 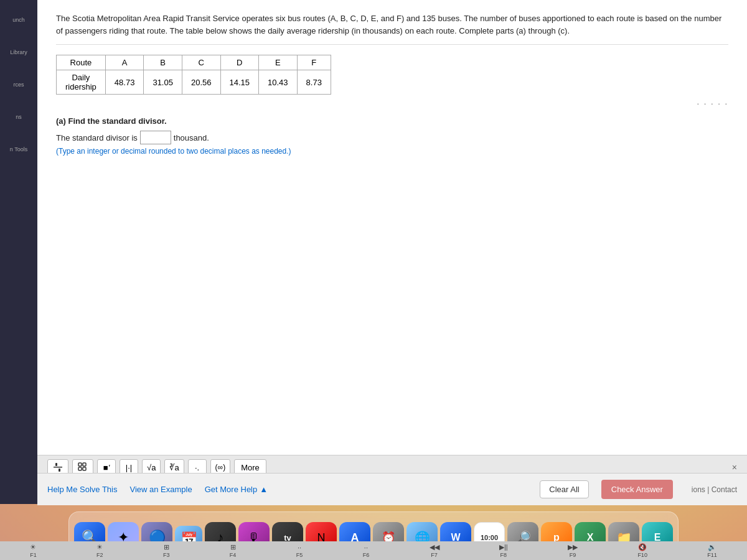 I want to click on part-a-label: (a) Find the standard divisor., so click(x=392, y=121).